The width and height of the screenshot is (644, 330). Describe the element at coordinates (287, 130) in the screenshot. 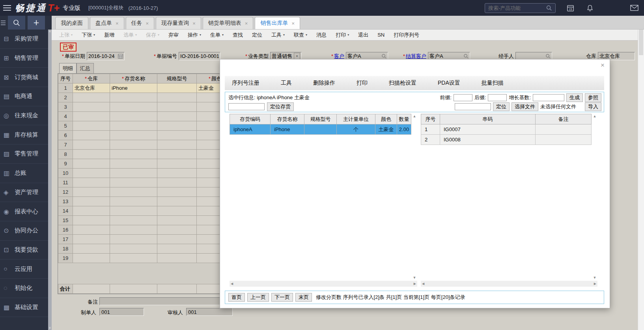

I see `cell-stock-name: iPhone` at that location.